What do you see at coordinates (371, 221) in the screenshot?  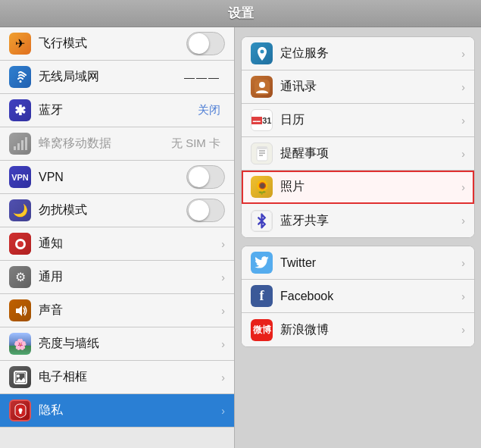 I see `right-label-bt-share: 蓝牙共享` at bounding box center [371, 221].